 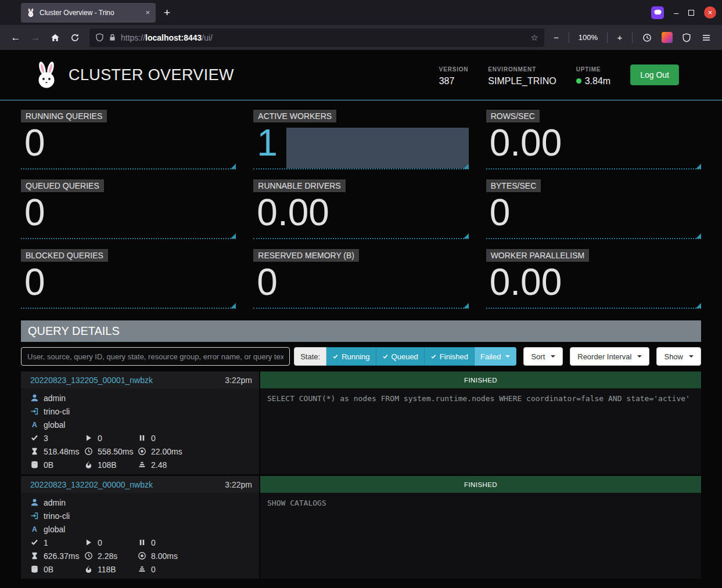 What do you see at coordinates (148, 13) in the screenshot?
I see `tab-close-icon: ×` at bounding box center [148, 13].